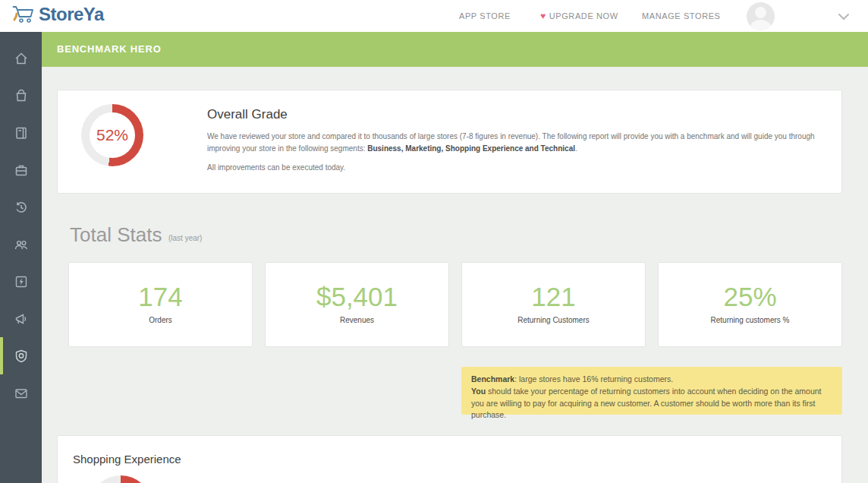 Image resolution: width=868 pixels, height=483 pixels. What do you see at coordinates (449, 459) in the screenshot?
I see `shopping-experience-card: Shopping Experience` at bounding box center [449, 459].